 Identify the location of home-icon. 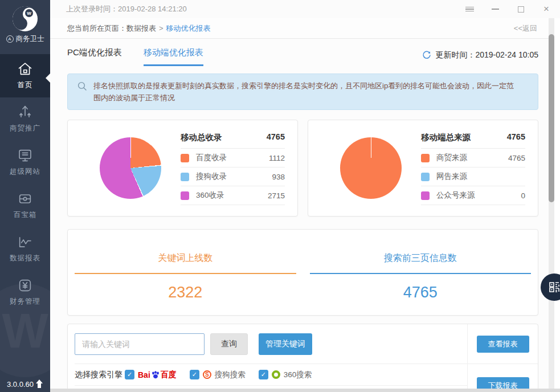
(25, 70).